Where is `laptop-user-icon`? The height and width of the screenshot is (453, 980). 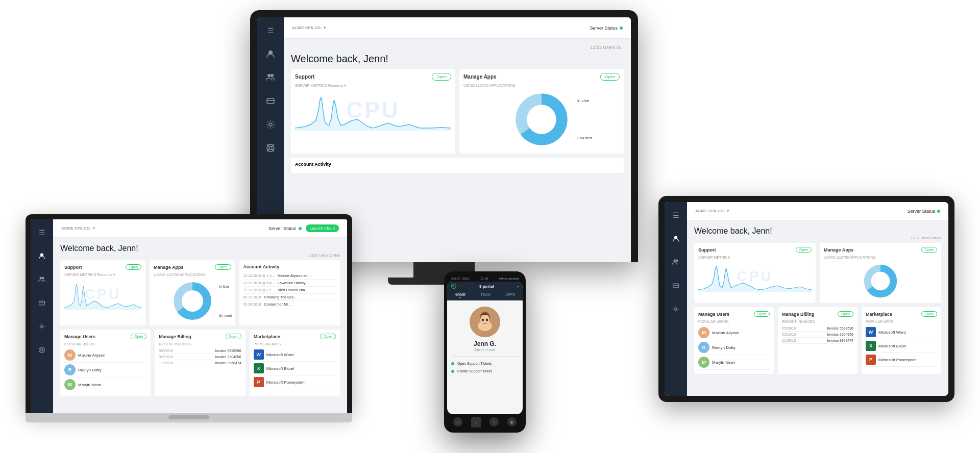
laptop-user-icon is located at coordinates (42, 256).